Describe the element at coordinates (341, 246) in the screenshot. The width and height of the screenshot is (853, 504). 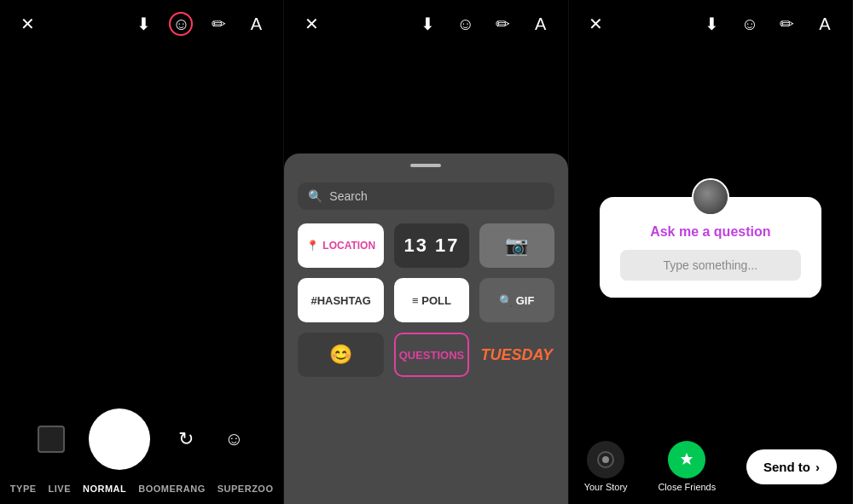
I see `sticker-location: 📍 LOCATION` at that location.